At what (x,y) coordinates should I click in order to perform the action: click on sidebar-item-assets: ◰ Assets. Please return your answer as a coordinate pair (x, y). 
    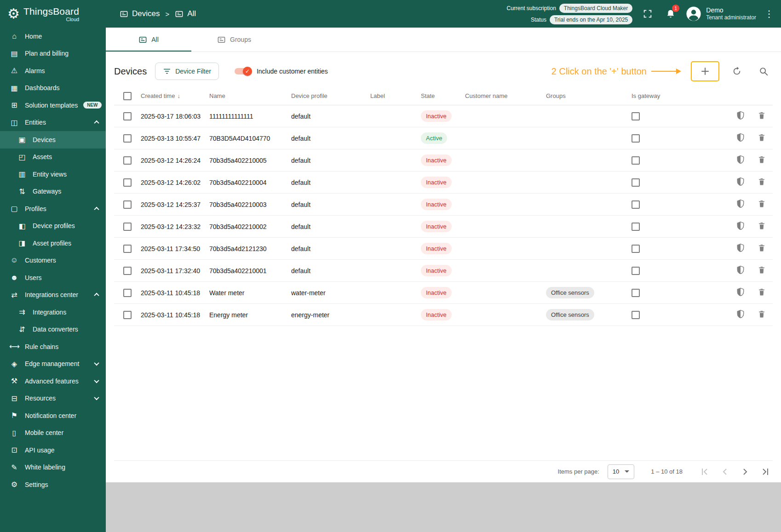
    Looking at the image, I should click on (53, 157).